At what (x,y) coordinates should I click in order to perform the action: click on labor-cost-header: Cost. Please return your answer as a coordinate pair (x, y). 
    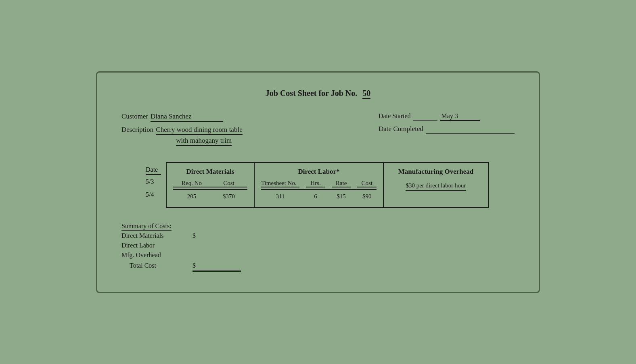
    Looking at the image, I should click on (367, 184).